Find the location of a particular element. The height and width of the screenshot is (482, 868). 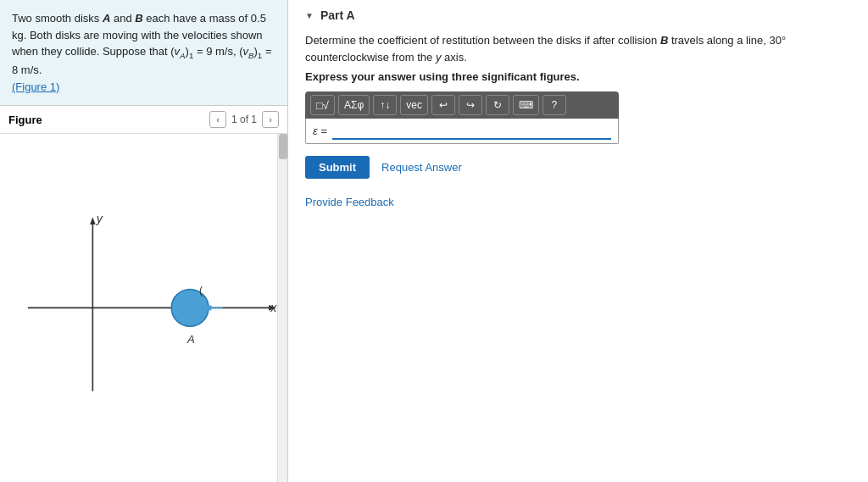

redo-button: ↪ is located at coordinates (470, 105).